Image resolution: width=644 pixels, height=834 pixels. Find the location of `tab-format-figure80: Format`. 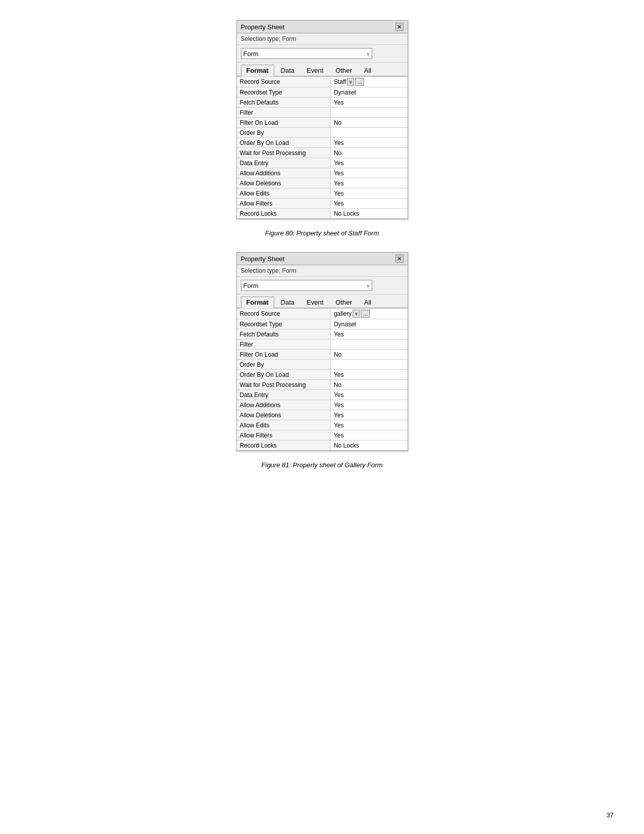

tab-format-figure80: Format is located at coordinates (258, 71).